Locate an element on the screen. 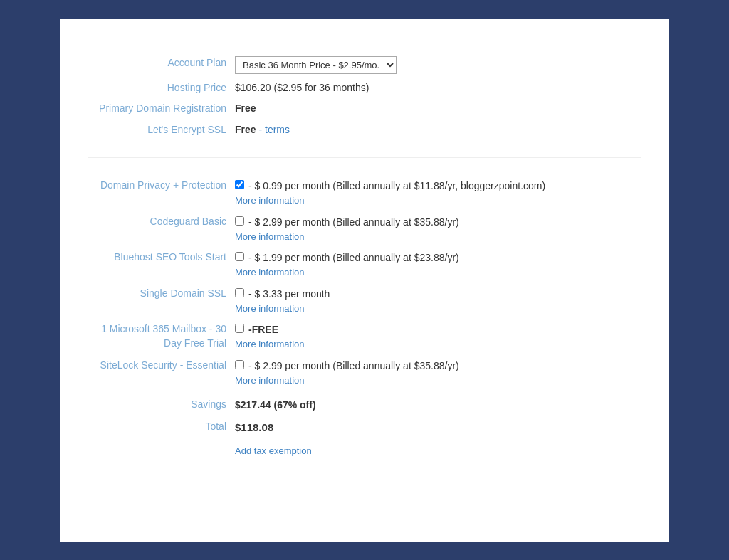 This screenshot has height=560, width=729. extras-value-4: -FREEMore information is located at coordinates (436, 337).